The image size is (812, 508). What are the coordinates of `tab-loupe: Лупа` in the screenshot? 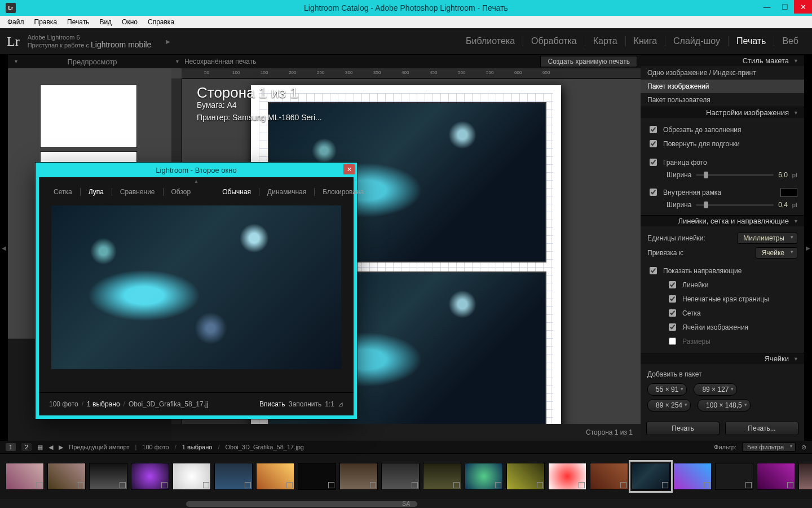 It's located at (96, 192).